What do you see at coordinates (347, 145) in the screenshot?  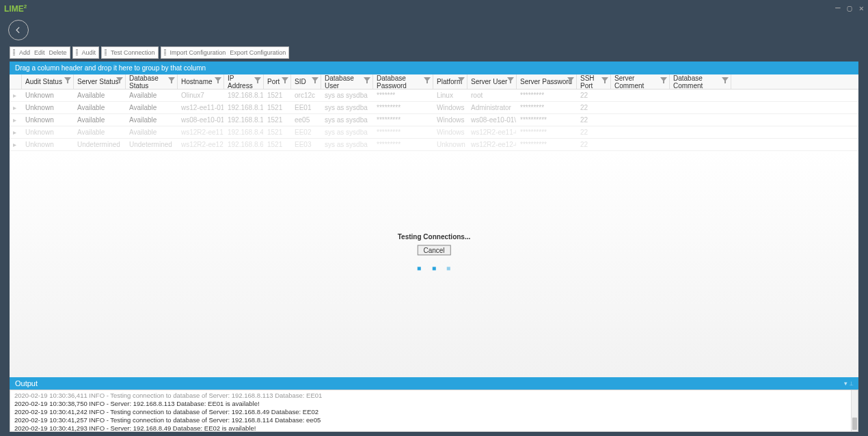 I see `cell-database-user: sys as sysdba` at bounding box center [347, 145].